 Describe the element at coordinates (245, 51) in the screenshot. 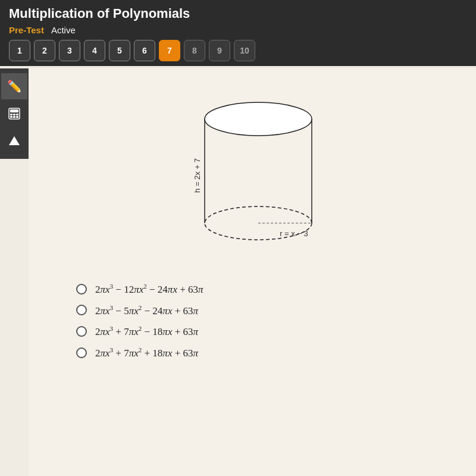

I see `question-btn-10: 10` at that location.